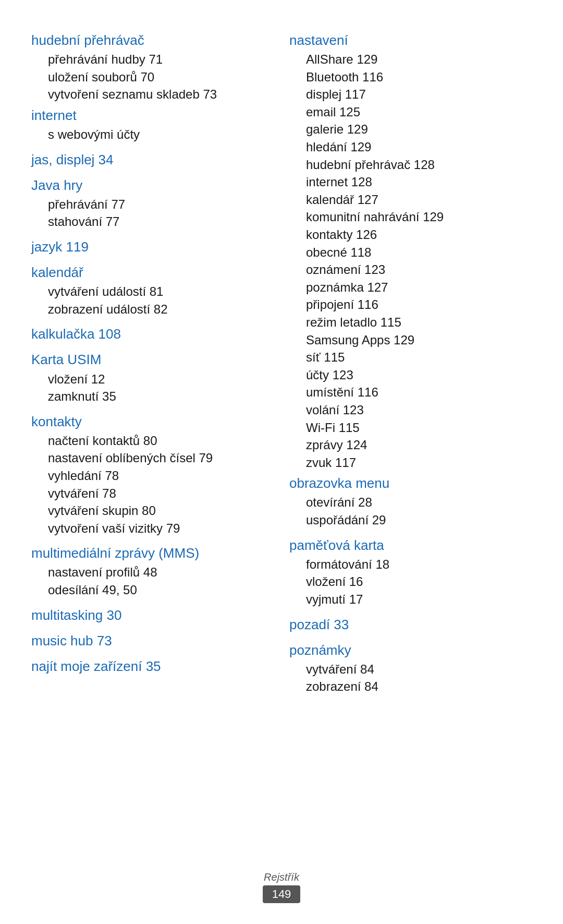 Image resolution: width=563 pixels, height=924 pixels. I want to click on index-entry: jazyk 119, so click(152, 247).